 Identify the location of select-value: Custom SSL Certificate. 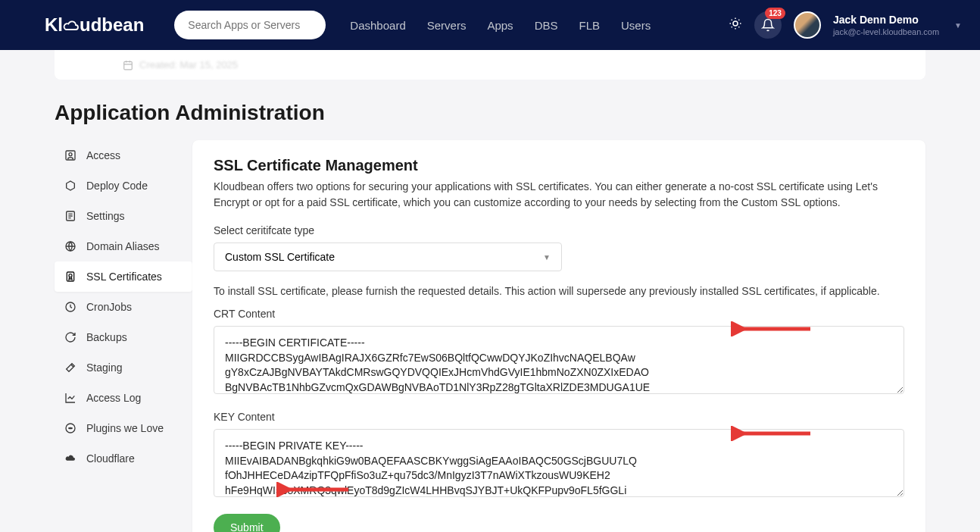
(280, 257).